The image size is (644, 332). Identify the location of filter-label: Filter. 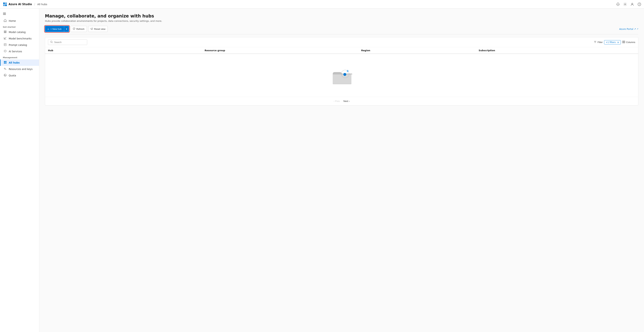
(600, 42).